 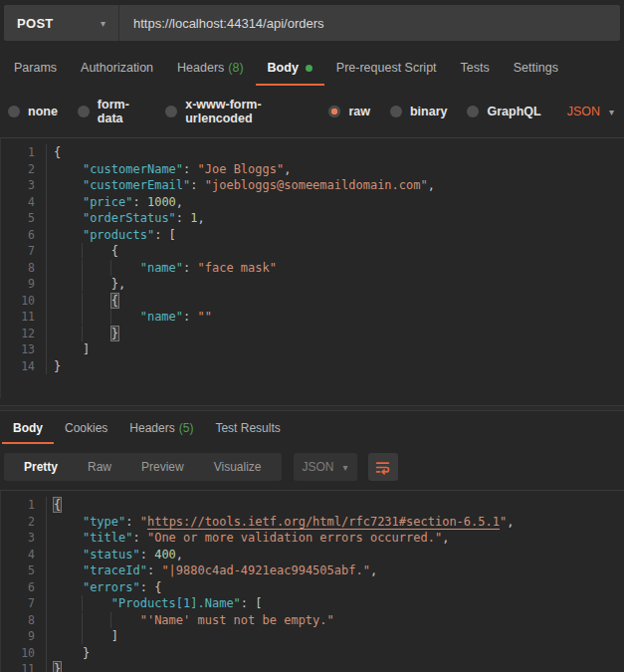 I want to click on code-token: 1000, so click(x=161, y=202).